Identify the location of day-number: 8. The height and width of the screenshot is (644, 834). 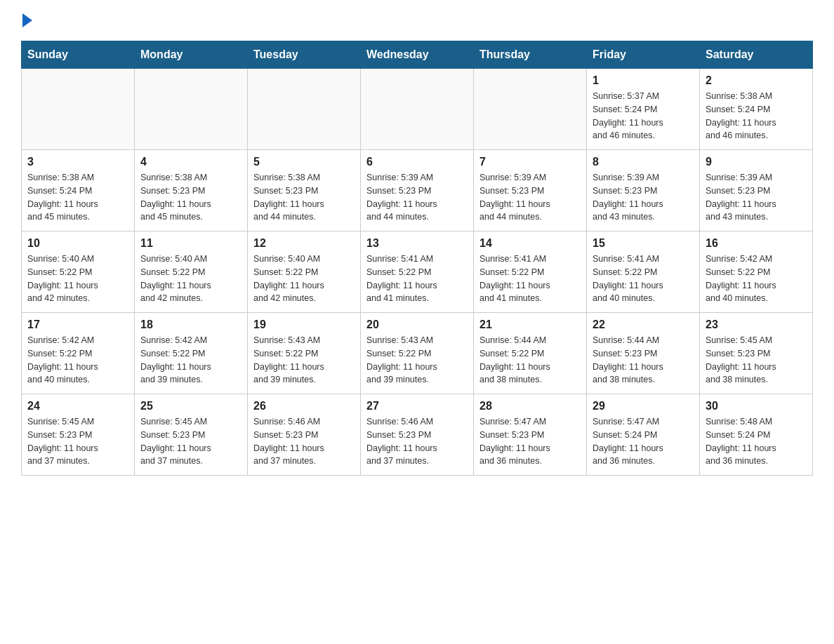
(643, 162).